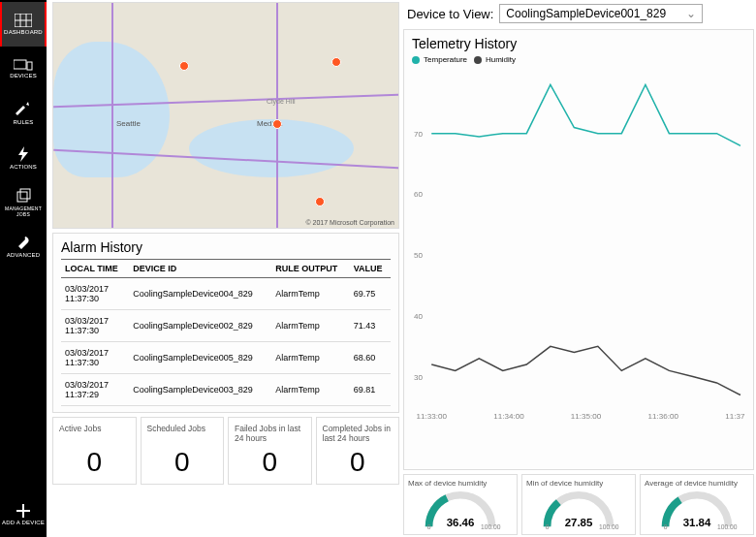  What do you see at coordinates (359, 451) in the screenshot?
I see `job-card: Completed Jobs in last 24 hours0` at bounding box center [359, 451].